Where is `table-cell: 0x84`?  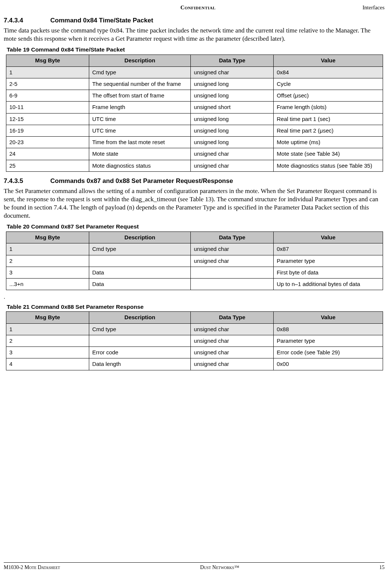 table-cell: 0x84 is located at coordinates (329, 72).